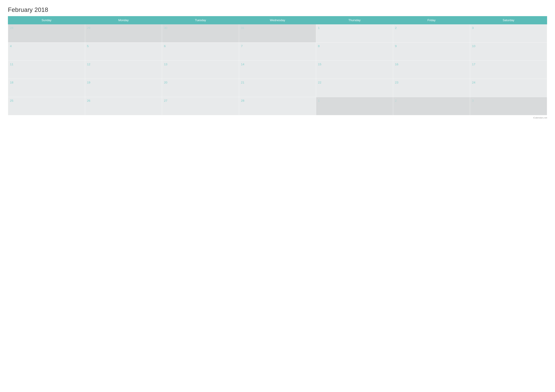 The image size is (555, 392). I want to click on calendar-day: 19, so click(123, 88).